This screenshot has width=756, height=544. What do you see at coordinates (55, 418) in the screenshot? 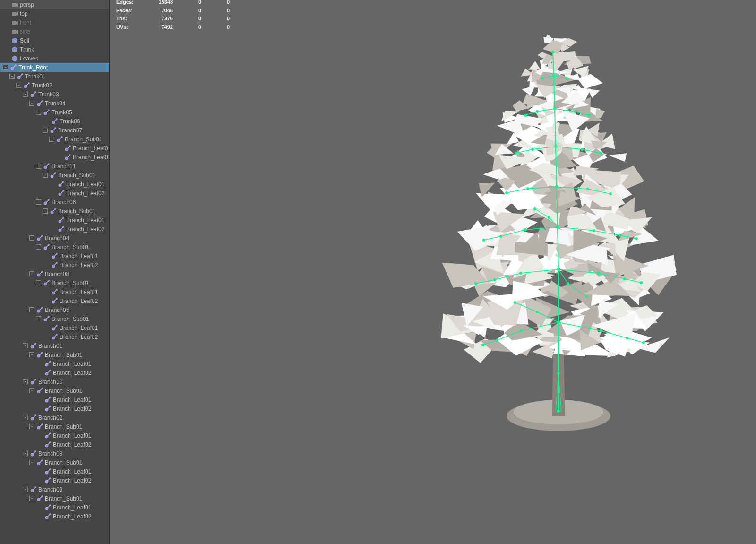
I see `outliner-item-branch02: -Branch02` at bounding box center [55, 418].